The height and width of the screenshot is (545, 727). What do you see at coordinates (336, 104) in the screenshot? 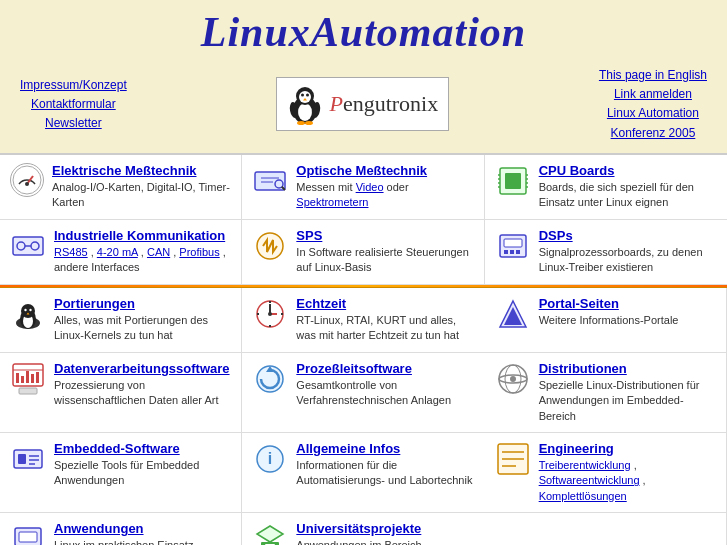
I see `logo-p: P` at bounding box center [336, 104].